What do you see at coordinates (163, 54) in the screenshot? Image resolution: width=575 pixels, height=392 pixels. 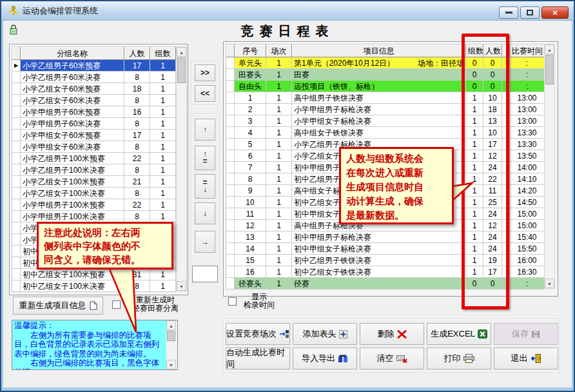 I see `column-header: 组数` at bounding box center [163, 54].